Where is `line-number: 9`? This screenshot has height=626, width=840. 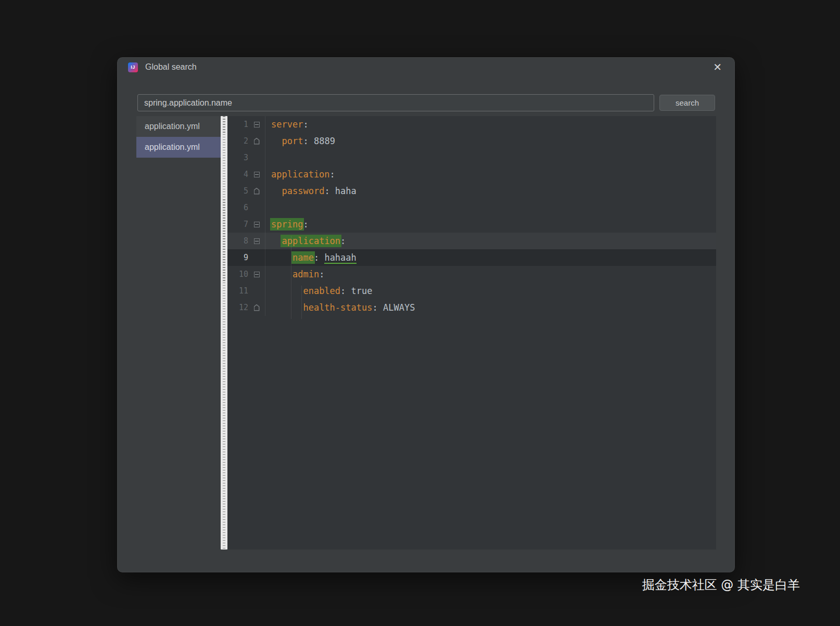 line-number: 9 is located at coordinates (240, 258).